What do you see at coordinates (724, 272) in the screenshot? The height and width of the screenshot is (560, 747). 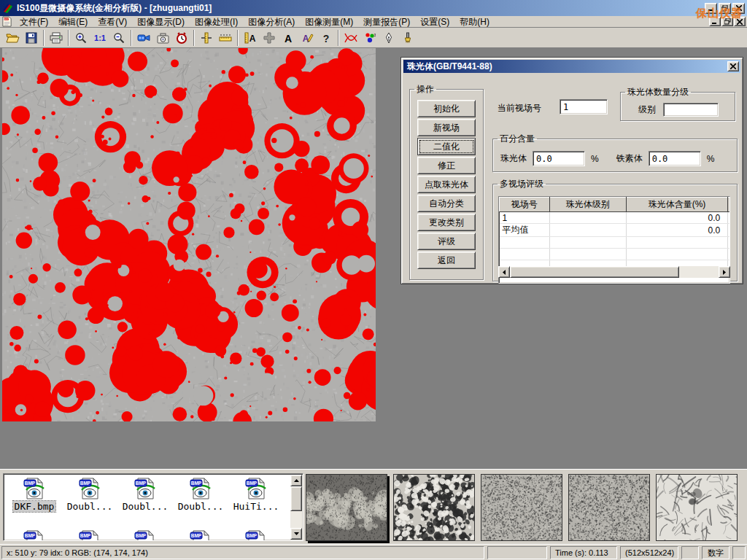 I see `scroll-right-arrow` at bounding box center [724, 272].